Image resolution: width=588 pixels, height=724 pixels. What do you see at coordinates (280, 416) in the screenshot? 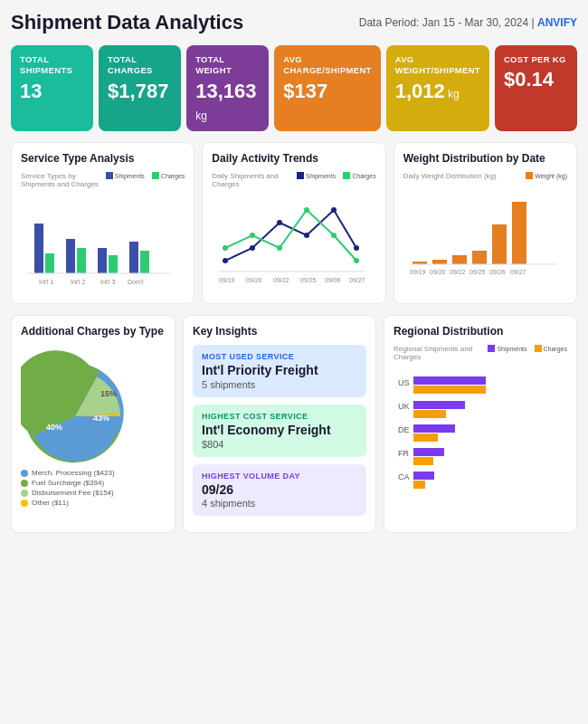
I see `insight-tag-1: HIGHEST COST SERVICE` at bounding box center [280, 416].